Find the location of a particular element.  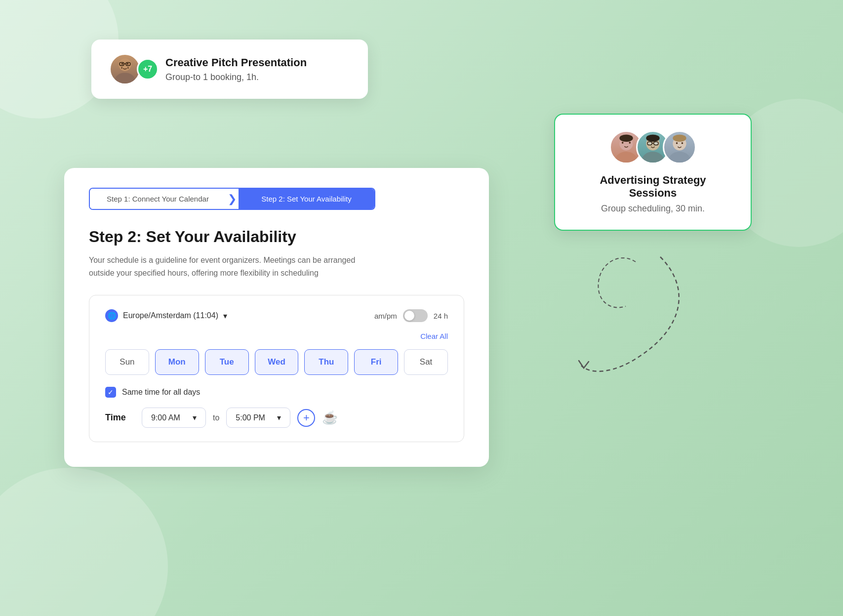

availability-settings-box: 🌐 Europe/Amsterdam (11:04) ▾ am/pm 24 h … is located at coordinates (277, 369).